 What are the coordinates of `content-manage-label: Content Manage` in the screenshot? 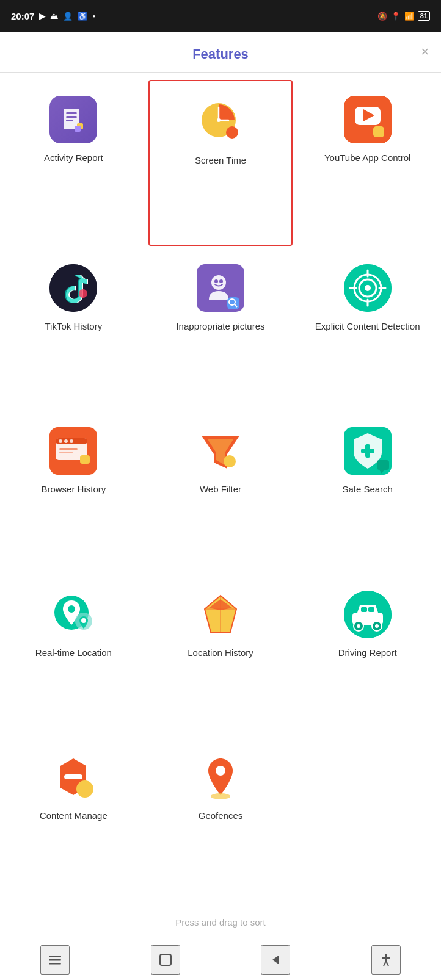 It's located at (73, 816).